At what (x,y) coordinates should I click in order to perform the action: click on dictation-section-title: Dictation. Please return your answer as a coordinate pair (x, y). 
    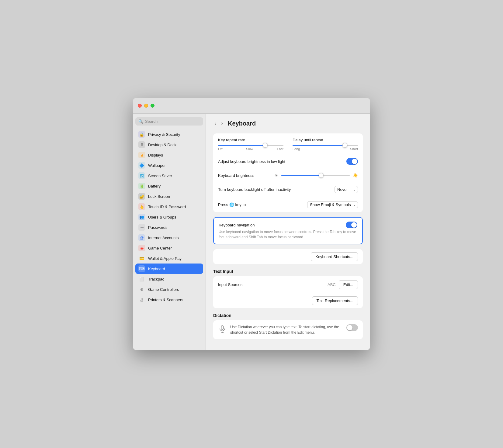
    Looking at the image, I should click on (288, 315).